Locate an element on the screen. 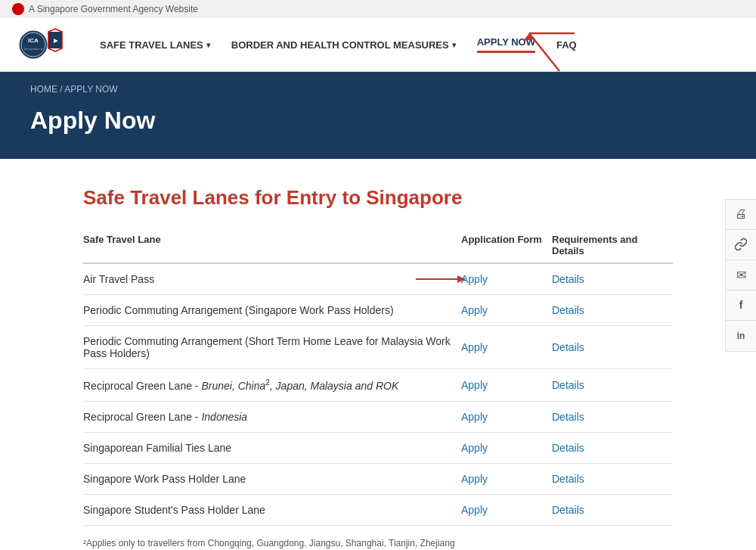  lane-cell: Singaporean Familial Ties Lane is located at coordinates (272, 448).